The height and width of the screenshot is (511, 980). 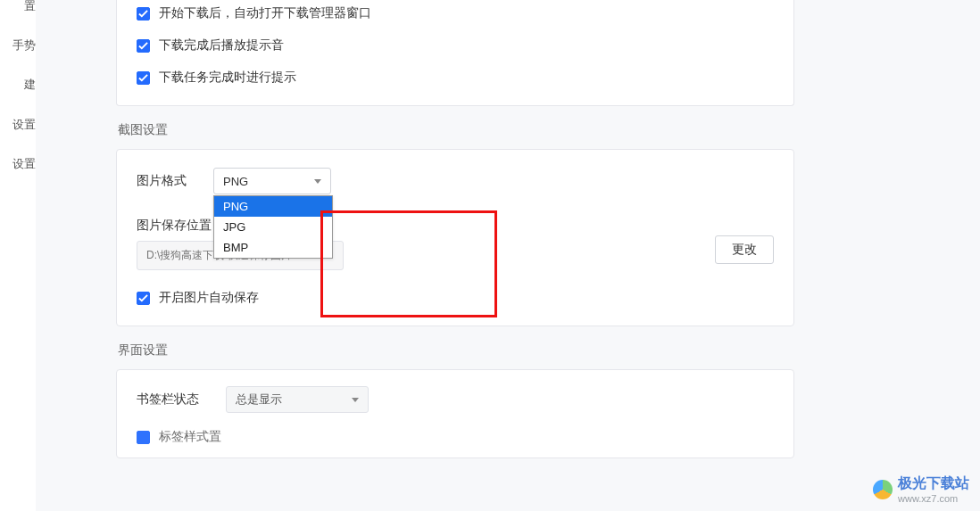 I want to click on select-value: PNG, so click(x=236, y=182).